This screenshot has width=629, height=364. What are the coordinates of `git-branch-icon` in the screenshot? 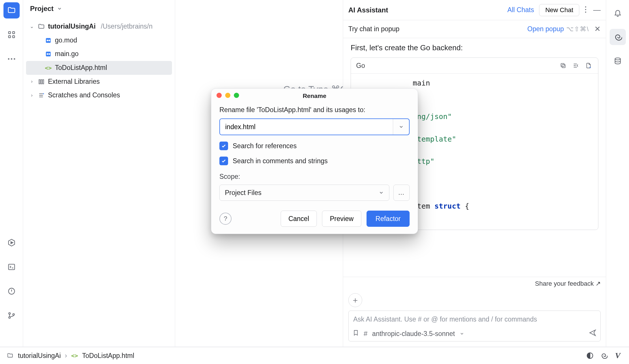 It's located at (12, 315).